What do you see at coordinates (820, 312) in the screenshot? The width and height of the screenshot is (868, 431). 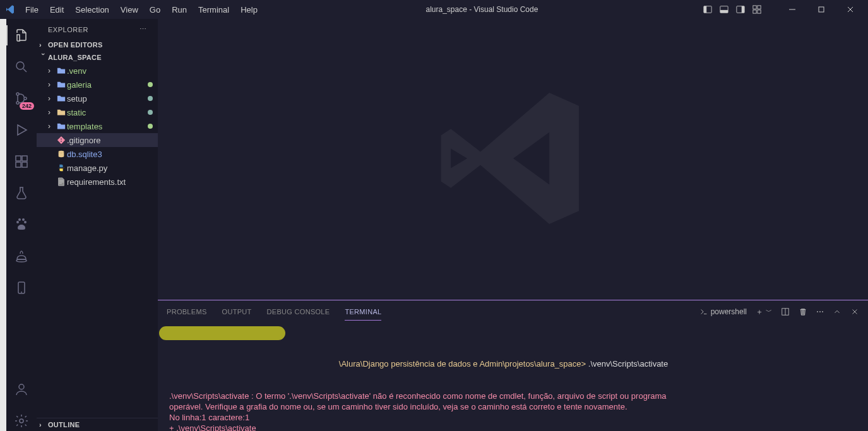 I see `terminal-more-icon: ⋯` at bounding box center [820, 312].